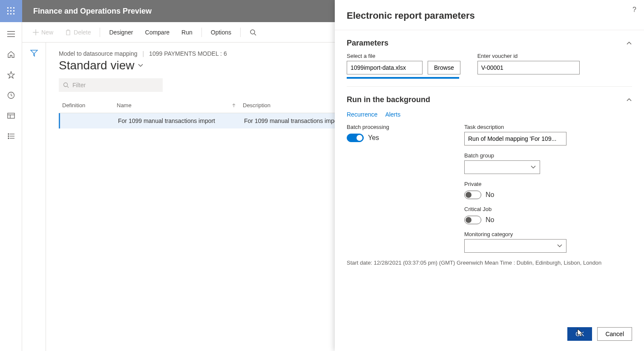 This screenshot has height=351, width=644. Describe the element at coordinates (529, 68) in the screenshot. I see `voucher-input` at that location.